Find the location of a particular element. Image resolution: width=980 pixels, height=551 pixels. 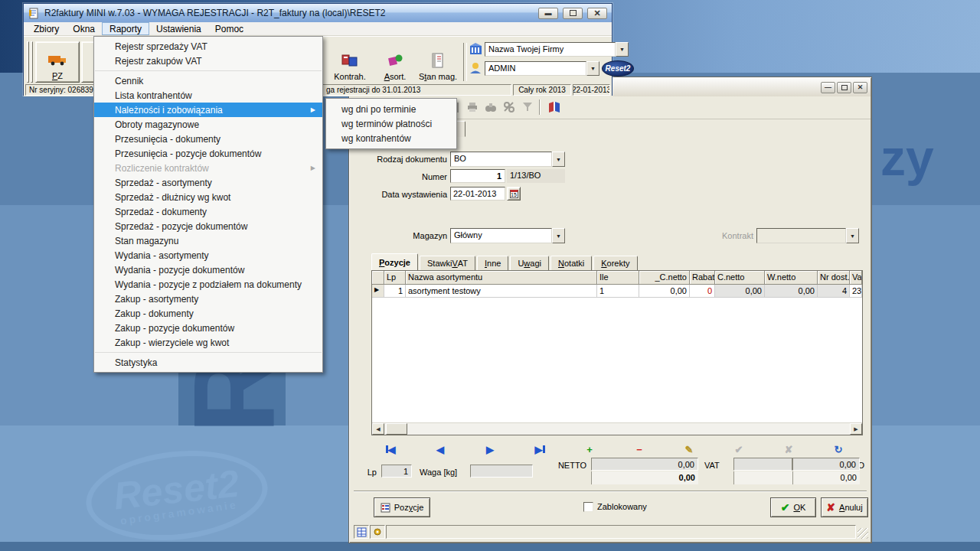

nav-next-button: ▶ is located at coordinates (490, 449).